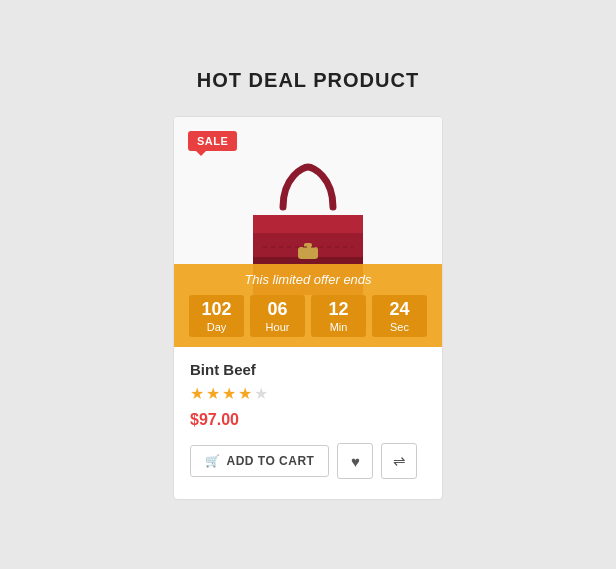  Describe the element at coordinates (399, 461) in the screenshot. I see `compare-button: ⇌` at that location.